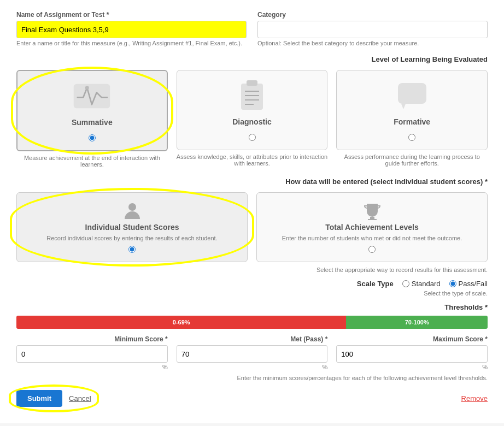 This screenshot has height=426, width=504. I want to click on met-score-suffix: %, so click(253, 367).